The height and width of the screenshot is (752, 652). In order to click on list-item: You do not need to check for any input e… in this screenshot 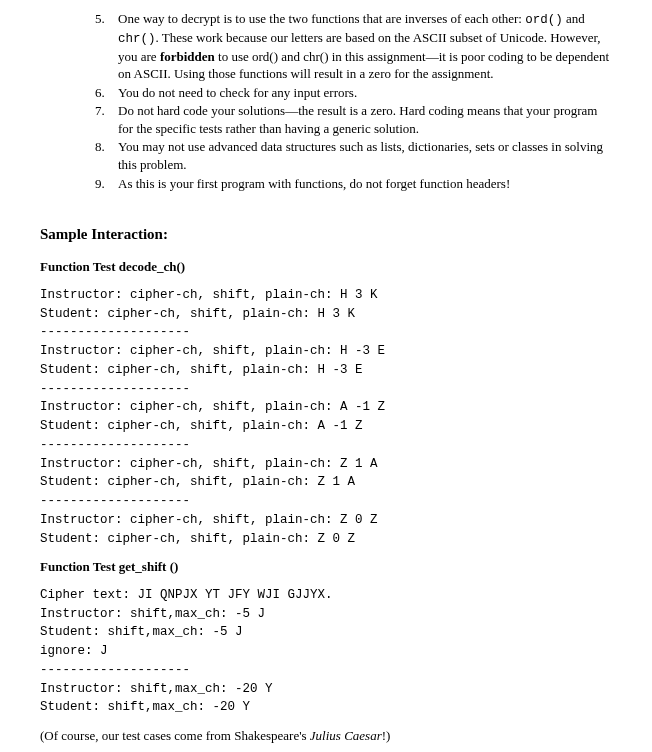, I will do `click(360, 93)`.